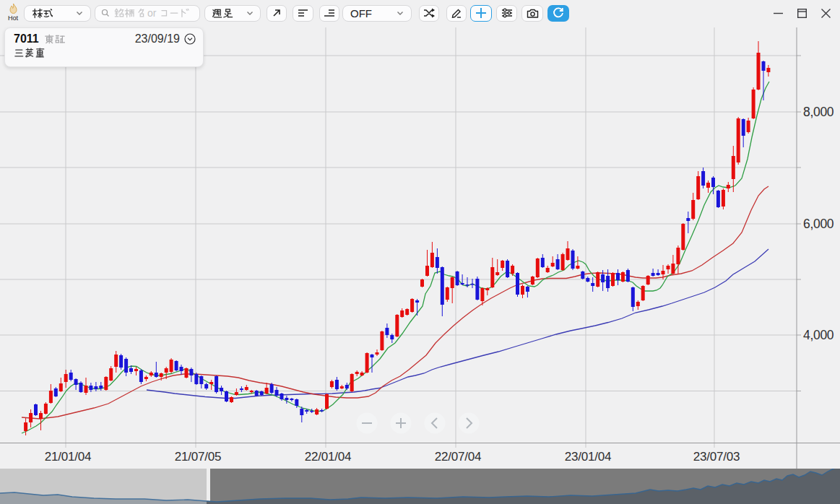 The image size is (840, 504). I want to click on svg-text: 4,000, so click(819, 335).